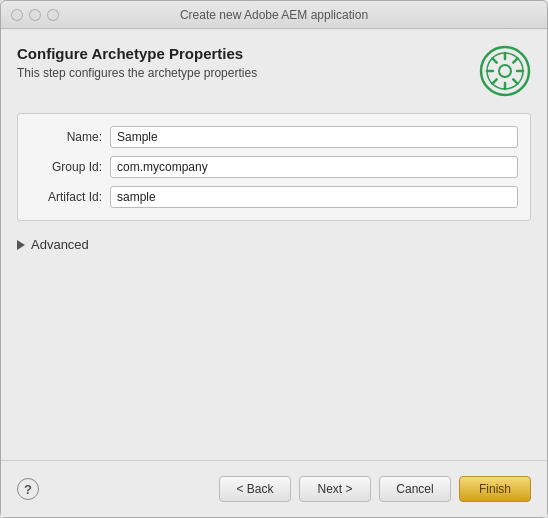 Image resolution: width=548 pixels, height=518 pixels. I want to click on navigation-buttons: < Back Next > Cancel Finish, so click(375, 489).